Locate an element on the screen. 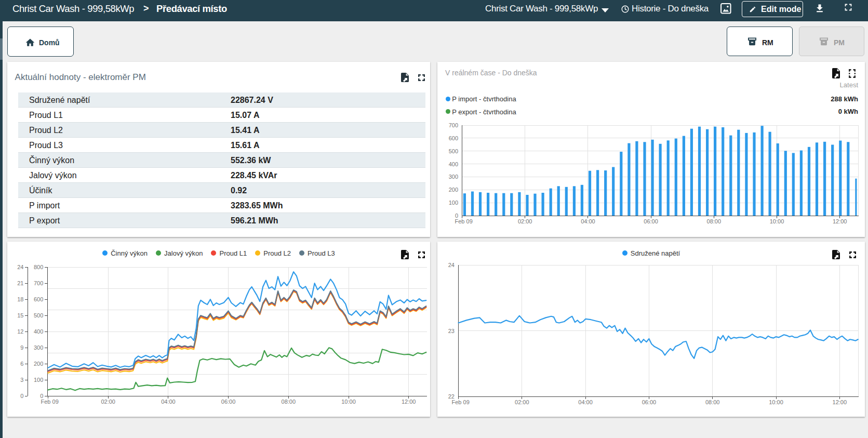 The height and width of the screenshot is (438, 868). svg-text: 21 is located at coordinates (20, 283).